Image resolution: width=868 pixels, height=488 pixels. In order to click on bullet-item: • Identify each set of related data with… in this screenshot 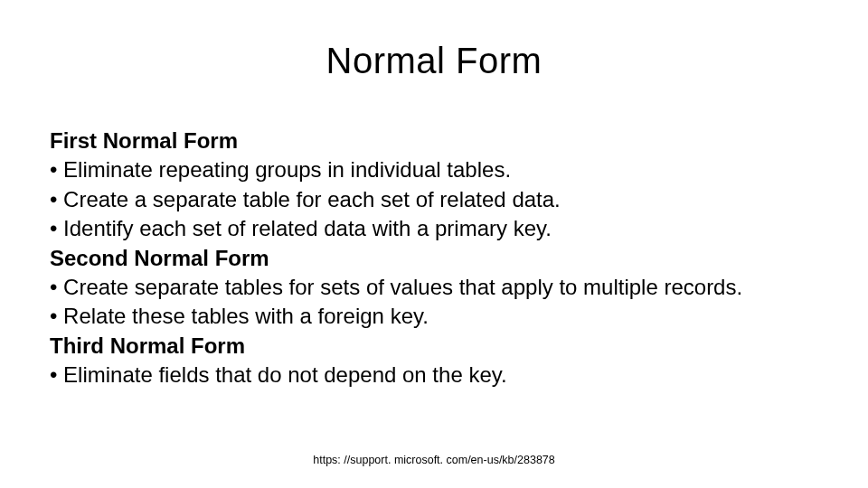, I will do `click(436, 229)`.